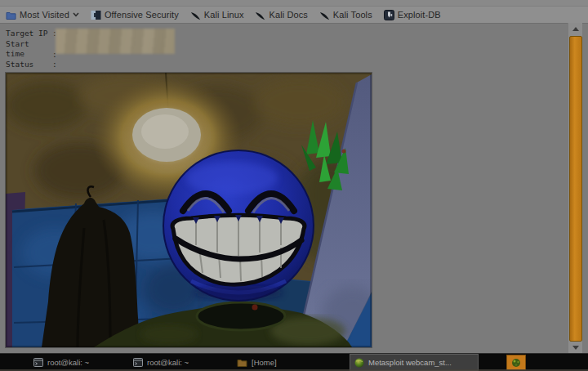 The height and width of the screenshot is (371, 588). I want to click on taskbar: root@kali: ~ root@kali: ~ [Home] Metaspl…, so click(294, 362).